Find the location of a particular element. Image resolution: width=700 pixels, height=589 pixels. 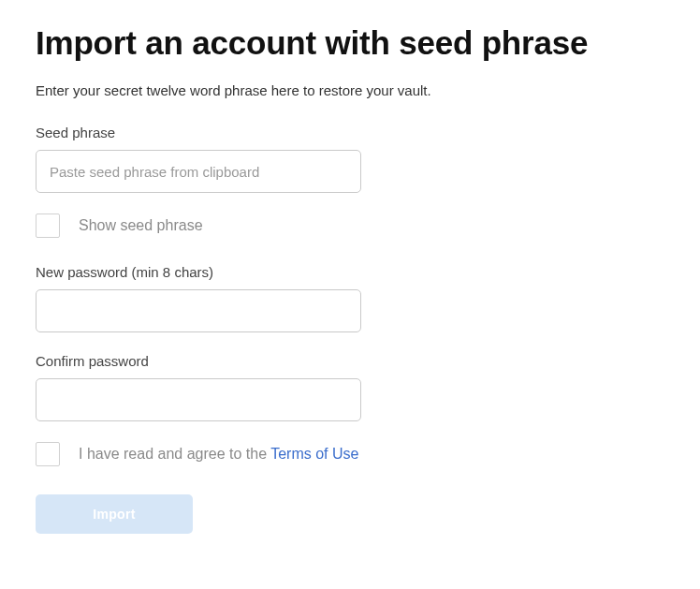

new-password-group: New password (min 8 chars) is located at coordinates (350, 298).